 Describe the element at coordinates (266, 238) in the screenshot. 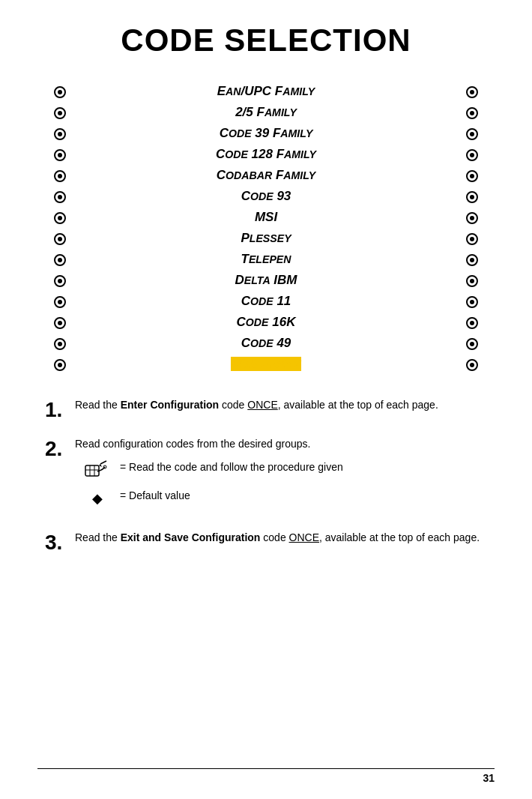

I see `item-label: PLESSEY` at that location.